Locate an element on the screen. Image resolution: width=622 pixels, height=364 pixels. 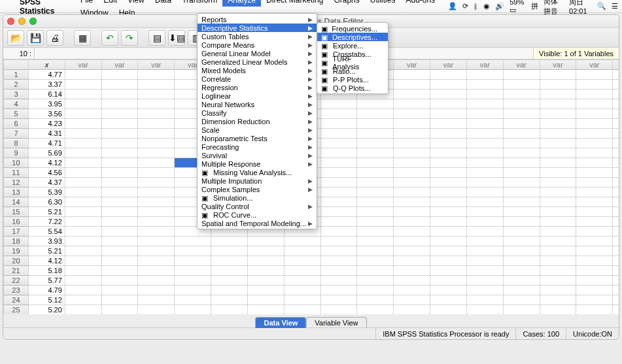
cell-x: 5.77 is located at coordinates (46, 281).